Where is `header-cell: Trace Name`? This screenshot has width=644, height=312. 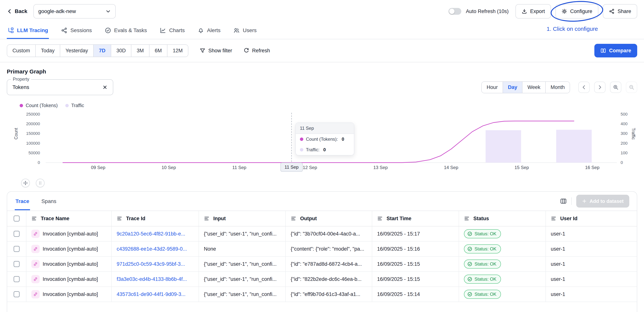
header-cell: Trace Name is located at coordinates (68, 219).